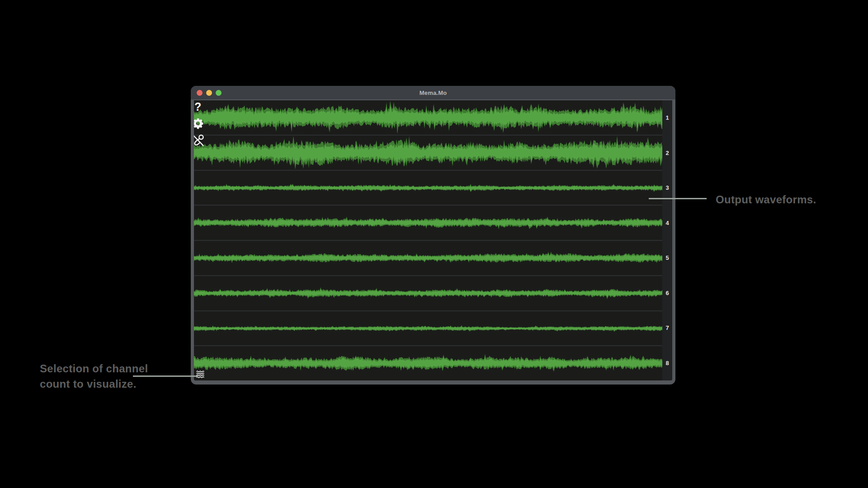 The image size is (868, 488). What do you see at coordinates (94, 376) in the screenshot?
I see `annotation-channel-count: Selection of channel count to visualize.` at bounding box center [94, 376].